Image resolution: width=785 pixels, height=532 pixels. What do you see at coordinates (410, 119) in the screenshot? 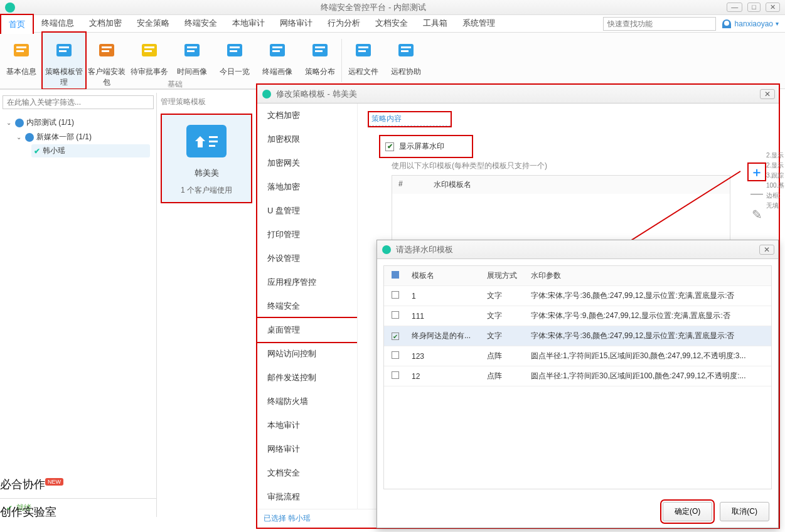
I see `section-title: 策略内容` at bounding box center [410, 119].